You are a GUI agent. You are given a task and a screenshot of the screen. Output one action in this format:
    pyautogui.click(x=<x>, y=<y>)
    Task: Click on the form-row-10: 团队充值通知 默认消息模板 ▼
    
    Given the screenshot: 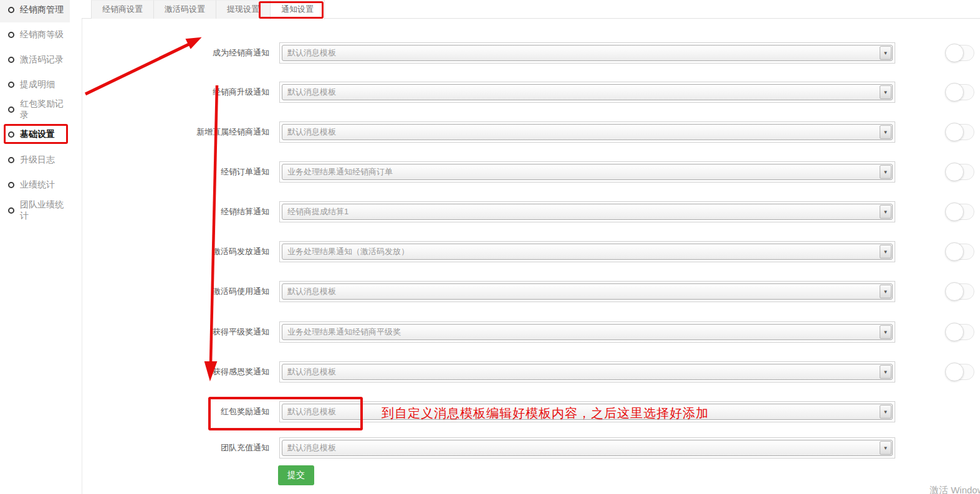 What is the action you would take?
    pyautogui.click(x=490, y=448)
    